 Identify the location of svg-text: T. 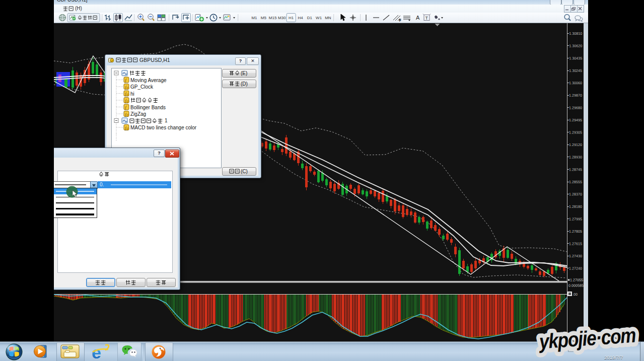
(427, 18).